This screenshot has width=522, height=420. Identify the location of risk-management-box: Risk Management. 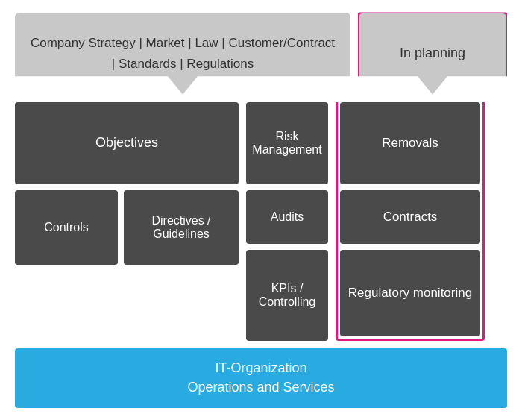
(287, 143).